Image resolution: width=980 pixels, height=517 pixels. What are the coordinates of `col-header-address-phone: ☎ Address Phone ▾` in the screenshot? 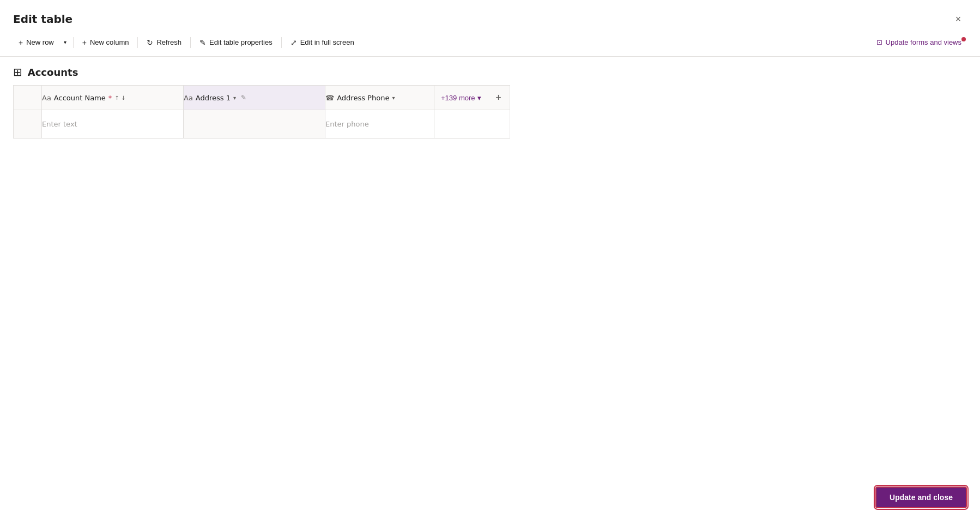 It's located at (380, 98).